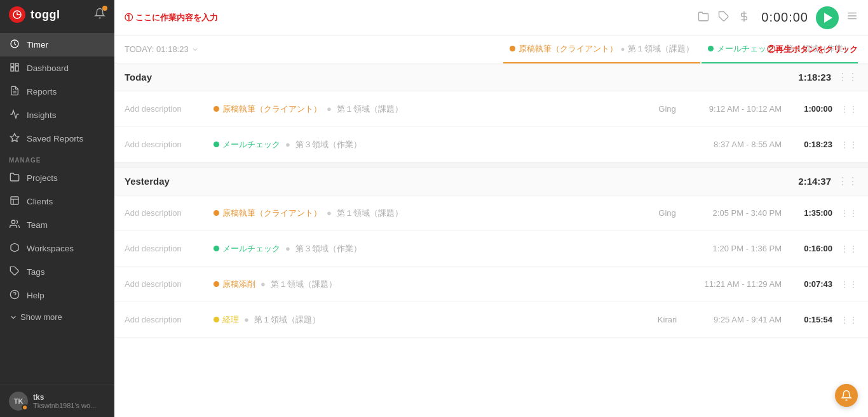  I want to click on row-time-range: 9:12 AM - 10:12 AM, so click(737, 109).